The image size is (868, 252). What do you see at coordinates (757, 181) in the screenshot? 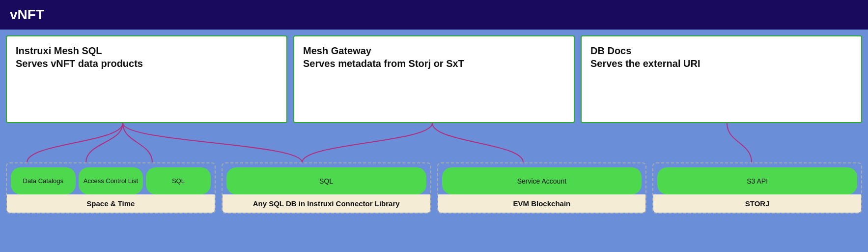
I see `chip-s3-api: S3 API` at bounding box center [757, 181].